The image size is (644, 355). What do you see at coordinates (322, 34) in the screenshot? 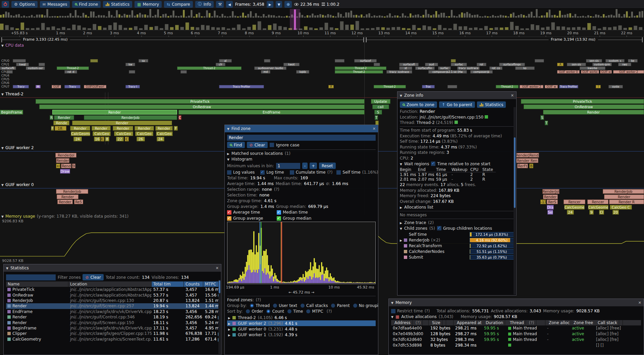
I see `time-ruler: +55.83 s1 ms2 ms3 ms4 ms5 ms6 ms7 ms8 ms…` at bounding box center [322, 34].